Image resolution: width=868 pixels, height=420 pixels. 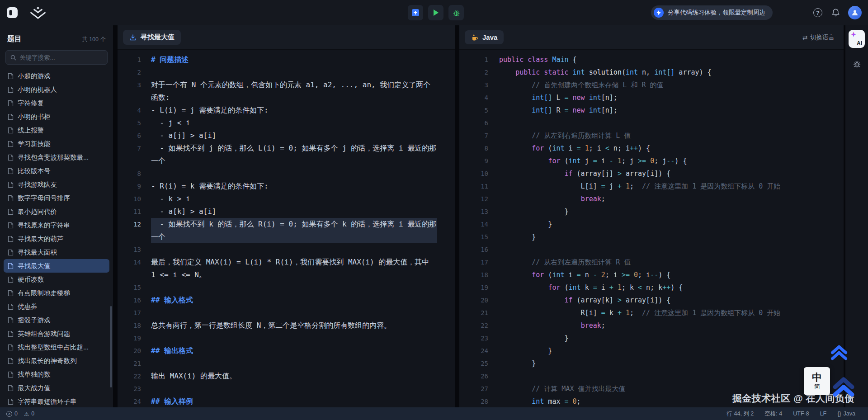 I want to click on problem-line: 9- R(i) = k 需要满足的条件如下:, so click(x=287, y=186).